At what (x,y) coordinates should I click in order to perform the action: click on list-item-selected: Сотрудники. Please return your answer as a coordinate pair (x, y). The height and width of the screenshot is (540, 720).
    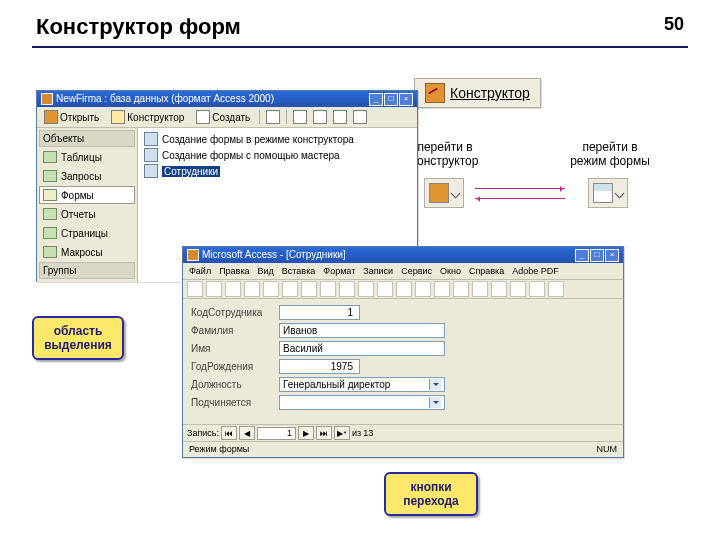
    Looking at the image, I should click on (278, 171).